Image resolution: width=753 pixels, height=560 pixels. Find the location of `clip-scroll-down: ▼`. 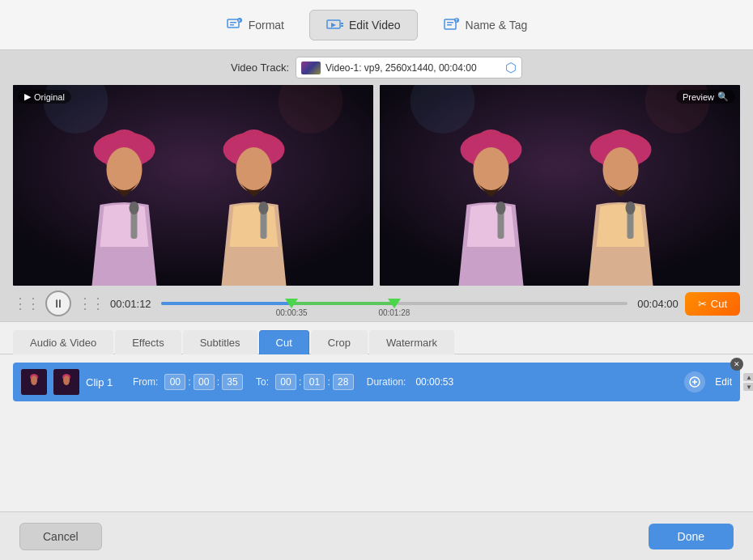

clip-scroll-down: ▼ is located at coordinates (748, 387).